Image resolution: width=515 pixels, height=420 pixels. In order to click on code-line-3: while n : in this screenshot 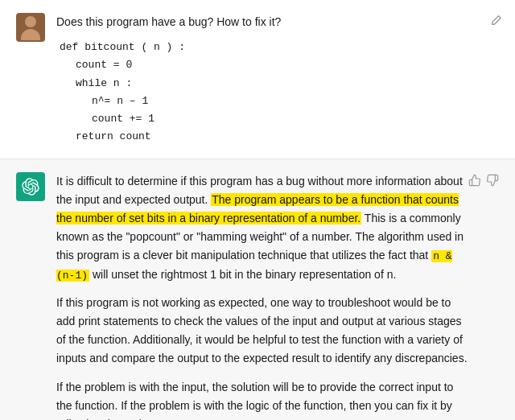, I will do `click(279, 84)`.